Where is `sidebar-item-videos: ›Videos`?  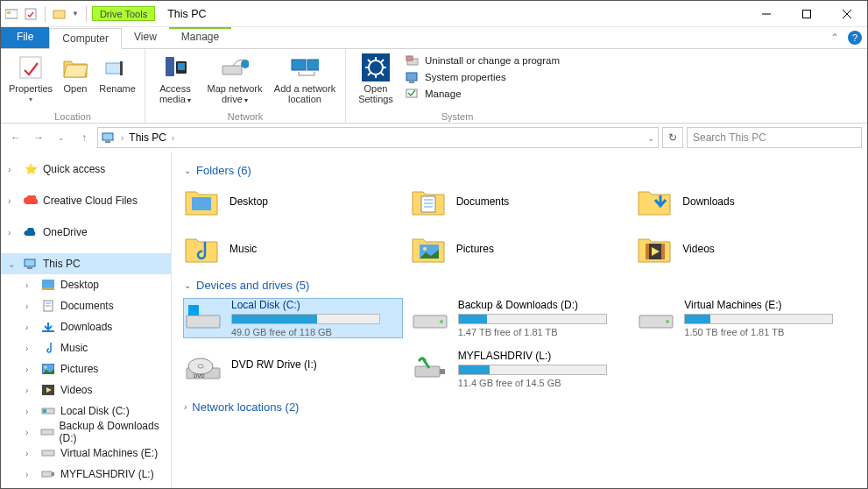
sidebar-item-videos: ›Videos is located at coordinates (86, 390).